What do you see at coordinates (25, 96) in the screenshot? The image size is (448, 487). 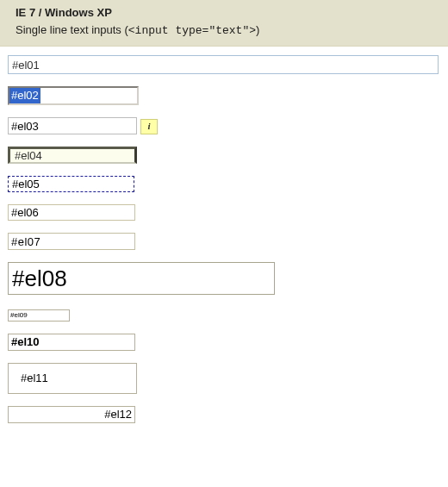 I see `input-el02-selection: #el02` at bounding box center [25, 96].